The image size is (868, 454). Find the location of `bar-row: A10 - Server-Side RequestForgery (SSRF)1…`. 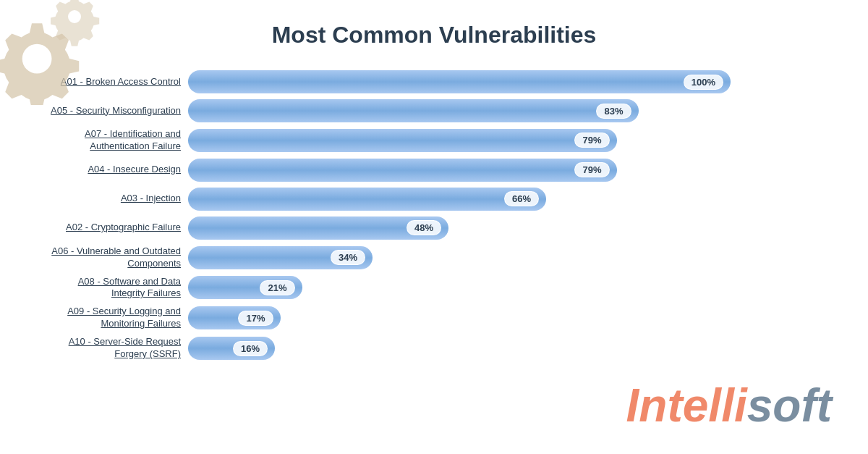

bar-row: A10 - Server-Side RequestForgery (SSRF)1… is located at coordinates (416, 348).